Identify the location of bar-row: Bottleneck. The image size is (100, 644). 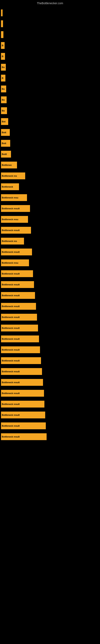
(50, 187).